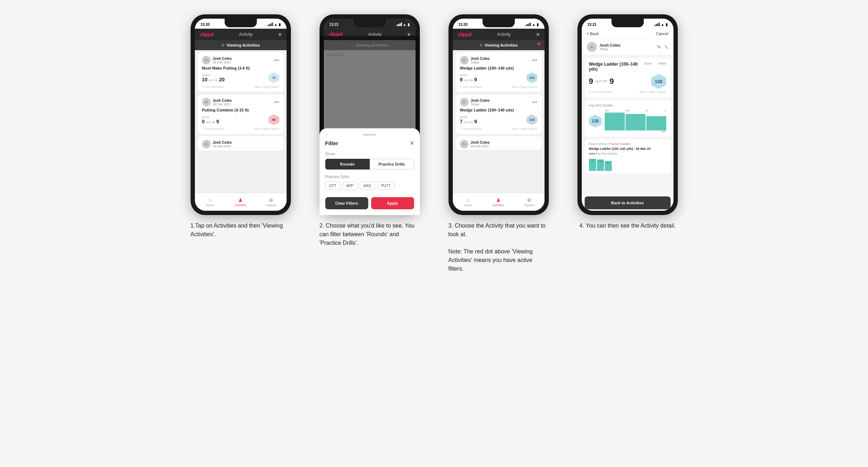 Image resolution: width=868 pixels, height=467 pixels. I want to click on filter-close-icon: ✕, so click(412, 143).